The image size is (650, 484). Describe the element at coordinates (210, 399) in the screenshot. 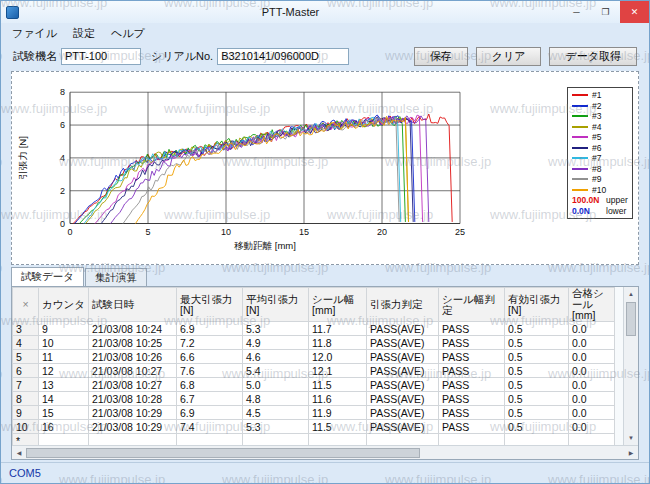

I see `grid-cell: 6.7` at that location.